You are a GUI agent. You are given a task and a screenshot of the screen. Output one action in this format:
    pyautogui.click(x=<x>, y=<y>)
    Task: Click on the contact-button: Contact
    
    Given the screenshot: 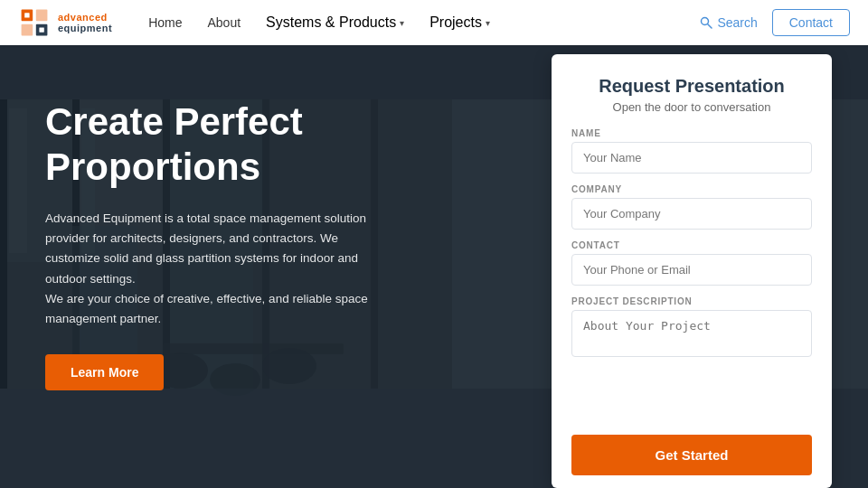 What is the action you would take?
    pyautogui.click(x=811, y=23)
    